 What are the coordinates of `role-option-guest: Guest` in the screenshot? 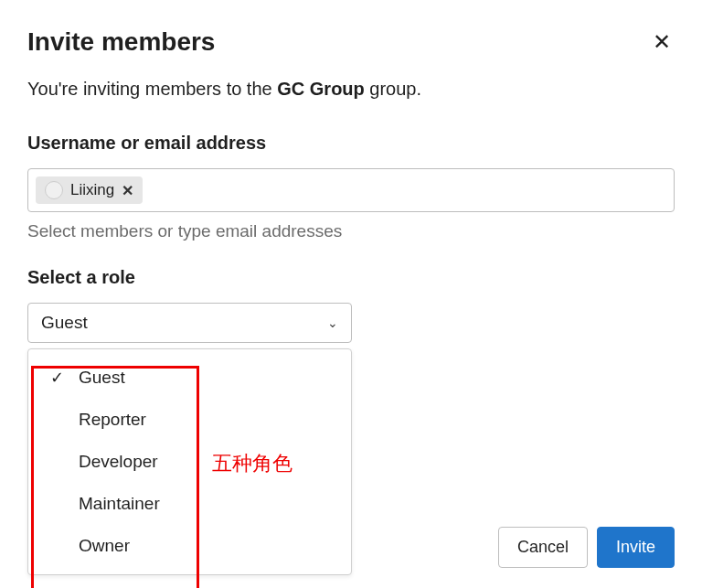 It's located at (190, 378).